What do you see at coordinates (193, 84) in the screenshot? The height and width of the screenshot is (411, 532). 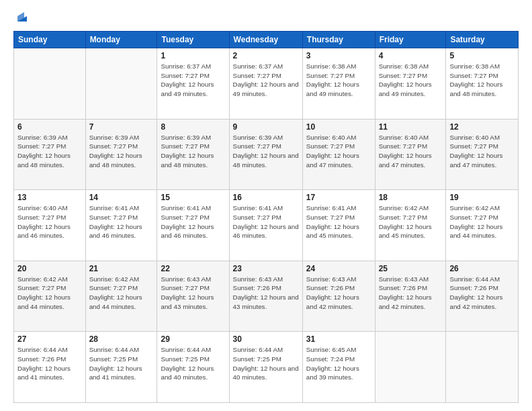 I see `calendar-cell: 1Sunrise: 6:37 AM Sunset: 7:27 PM Daylig…` at bounding box center [193, 84].